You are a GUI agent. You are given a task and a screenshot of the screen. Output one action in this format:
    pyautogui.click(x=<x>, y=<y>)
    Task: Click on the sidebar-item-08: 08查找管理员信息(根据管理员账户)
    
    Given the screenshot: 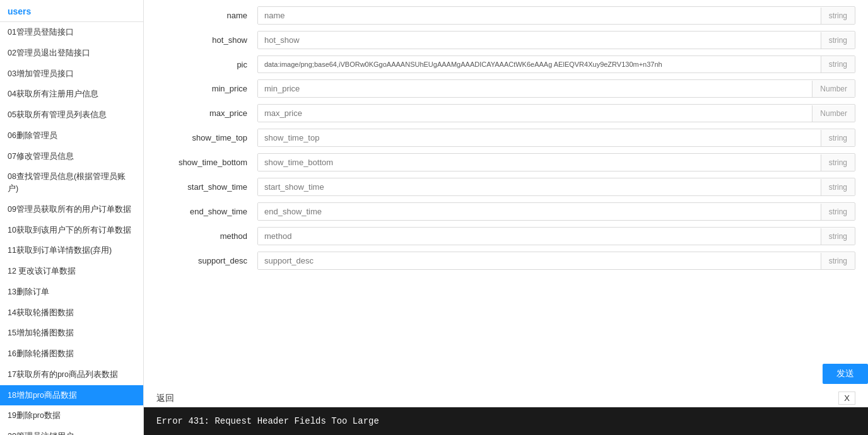 What is the action you would take?
    pyautogui.click(x=72, y=183)
    